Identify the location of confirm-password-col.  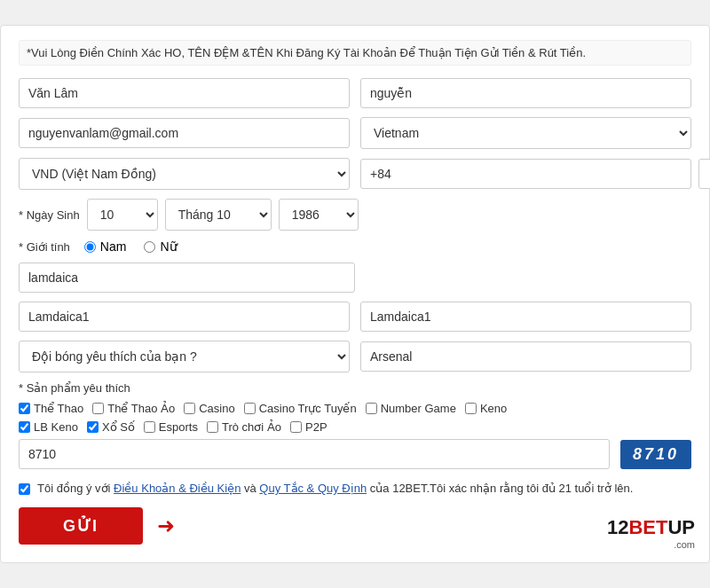
(525, 317).